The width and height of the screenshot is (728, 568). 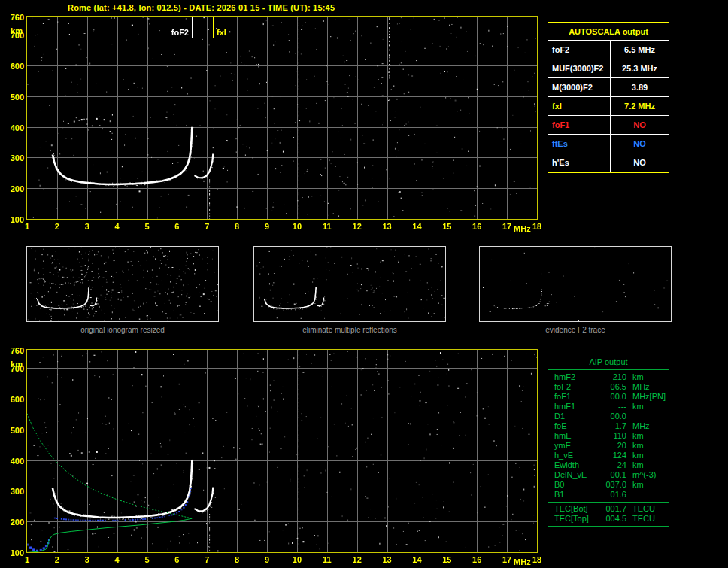 I want to click on autoscala-table-rows: foF26.5 MHzMUF(3000)F225.3 MHzM(3000)F23…, so click(x=608, y=107).